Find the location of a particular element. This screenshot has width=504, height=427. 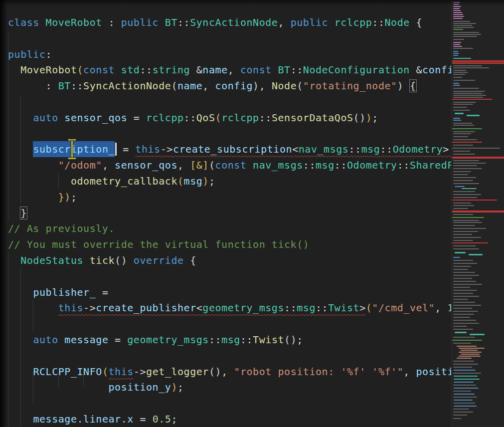

token: -> is located at coordinates (90, 308).